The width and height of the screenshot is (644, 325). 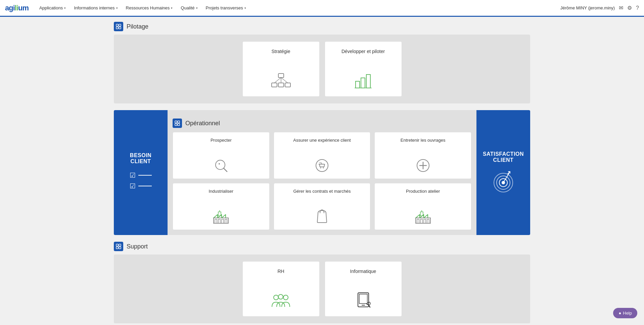 I want to click on card-industrialiser: Industrialiser, so click(x=221, y=206).